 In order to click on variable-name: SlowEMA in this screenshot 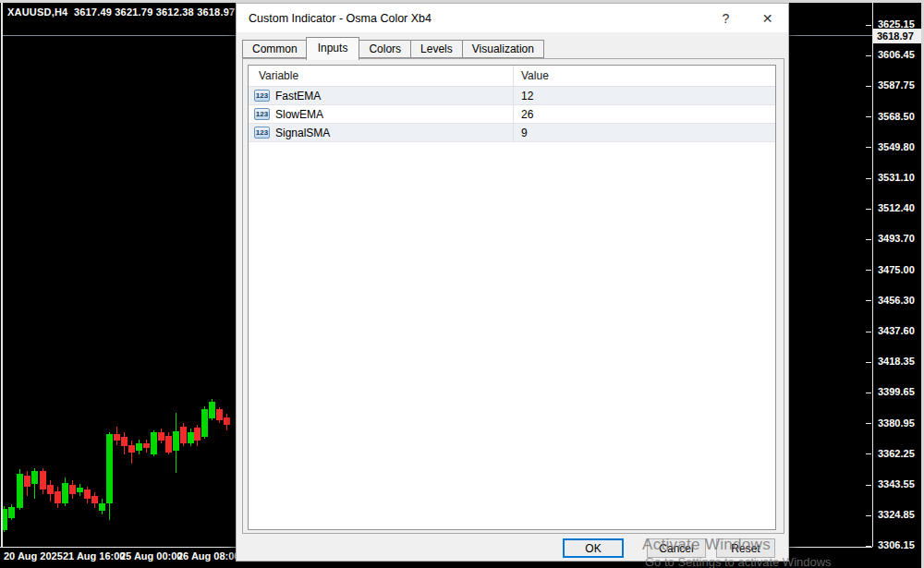, I will do `click(299, 115)`.